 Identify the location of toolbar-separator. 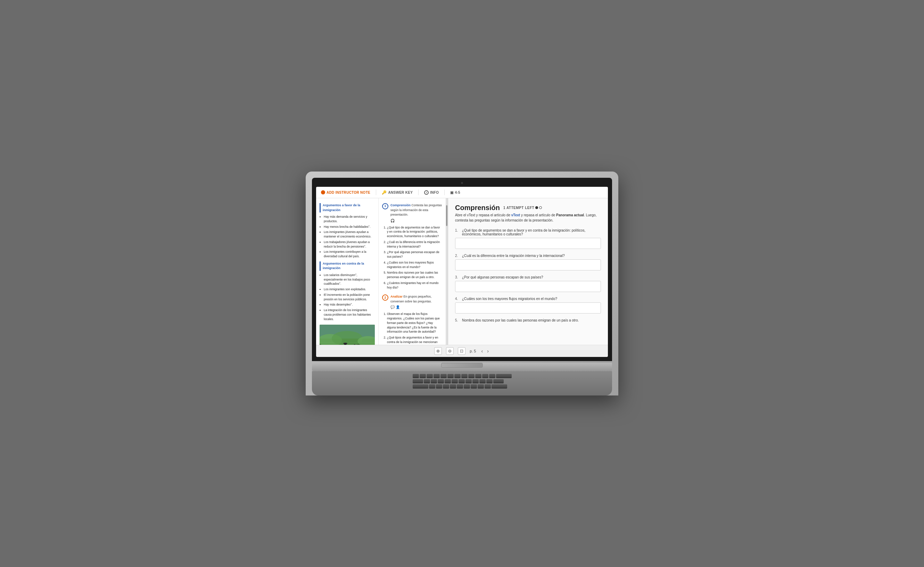
(376, 192).